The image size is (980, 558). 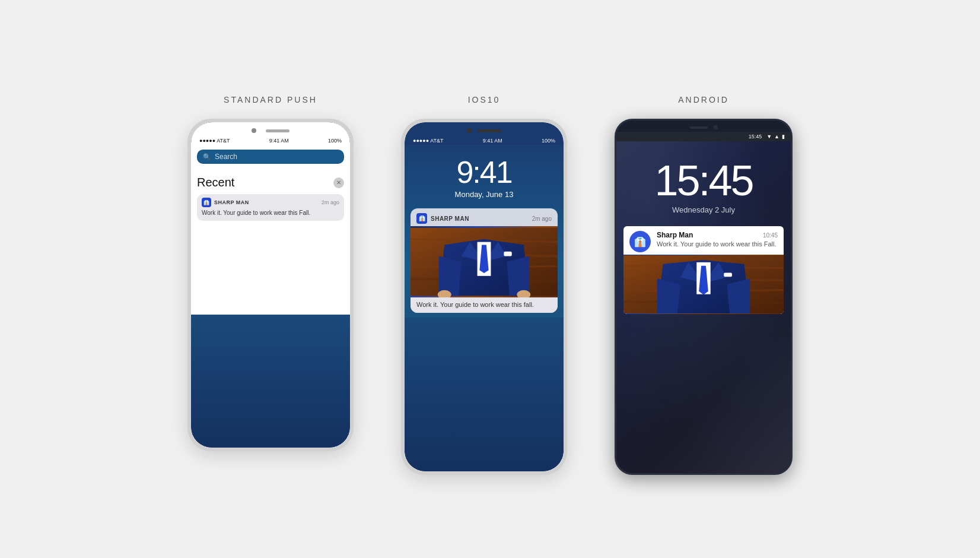 What do you see at coordinates (335, 141) in the screenshot?
I see `battery-status: 100%` at bounding box center [335, 141].